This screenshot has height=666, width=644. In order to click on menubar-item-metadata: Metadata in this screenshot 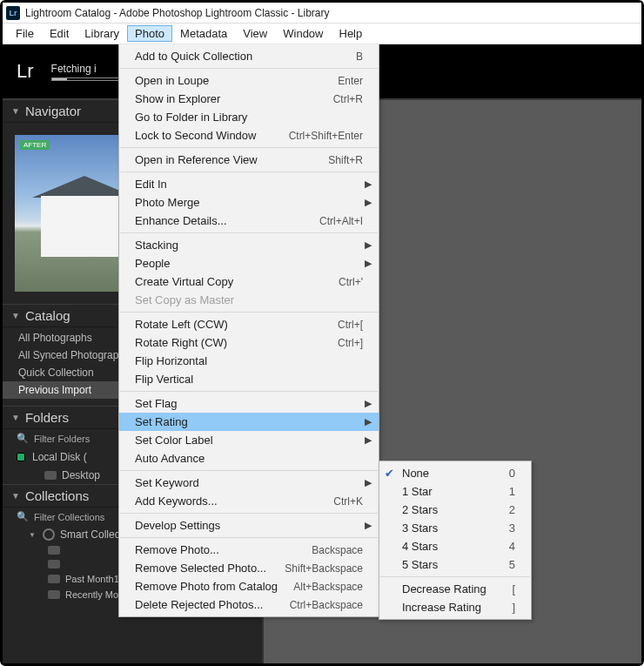, I will do `click(204, 33)`.